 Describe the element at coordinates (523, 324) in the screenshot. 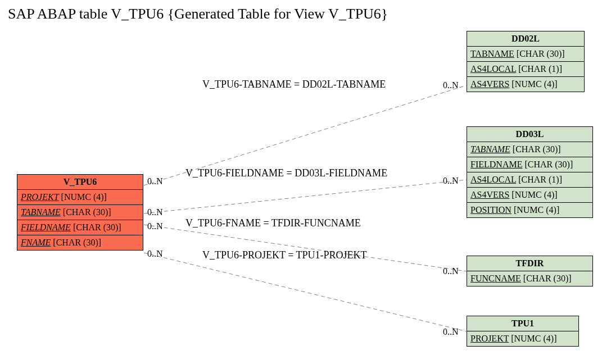

I see `entity-header: TPU1` at that location.